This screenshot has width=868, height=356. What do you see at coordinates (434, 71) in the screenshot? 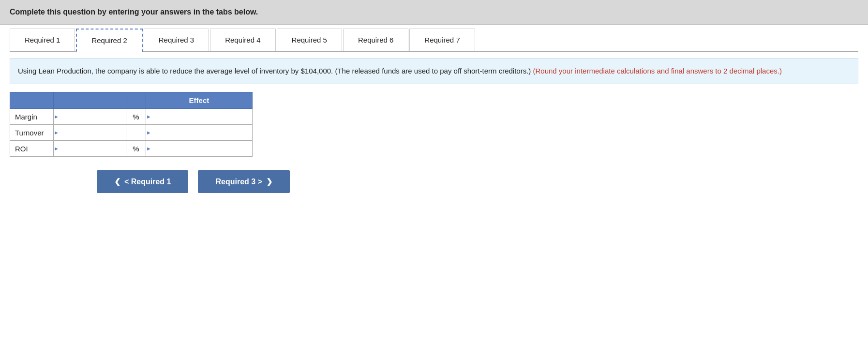
I see `instruction-box: Using Lean Production, the company is ab…` at bounding box center [434, 71].